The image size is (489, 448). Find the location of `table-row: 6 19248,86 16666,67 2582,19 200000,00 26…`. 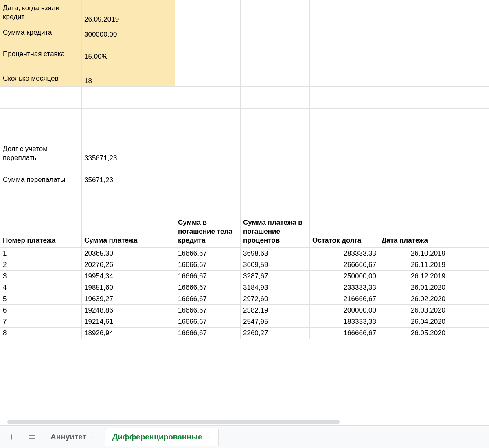

table-row: 6 19248,86 16666,67 2582,19 200000,00 26… is located at coordinates (245, 310).